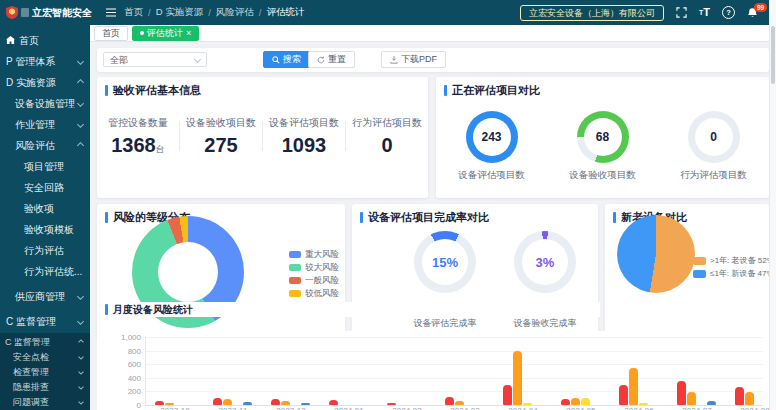 Image resolution: width=776 pixels, height=410 pixels. I want to click on sidebar-submenu-item: 隐患排查, so click(45, 388).